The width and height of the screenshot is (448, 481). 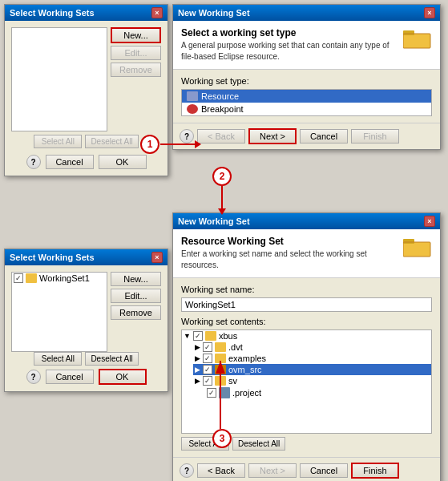 What do you see at coordinates (136, 313) in the screenshot?
I see `remove-button-bottom: Remove` at bounding box center [136, 313].